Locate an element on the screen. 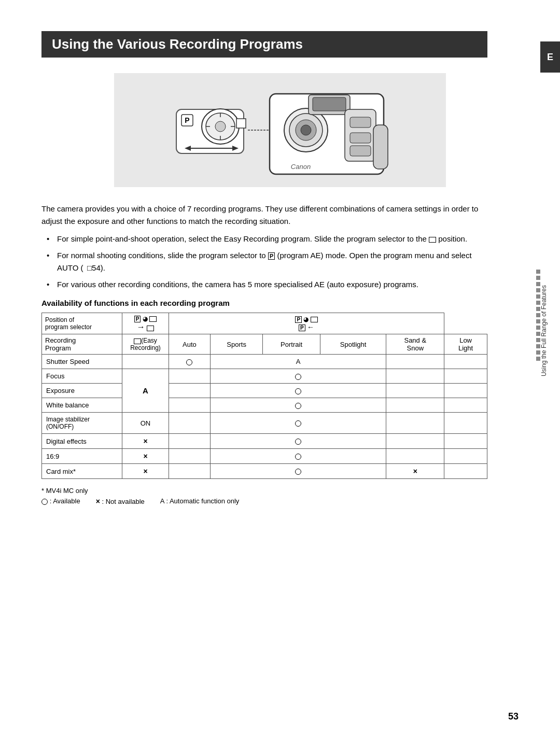 Image resolution: width=560 pixels, height=748 pixels. table-row: 16:9 × is located at coordinates (264, 456).